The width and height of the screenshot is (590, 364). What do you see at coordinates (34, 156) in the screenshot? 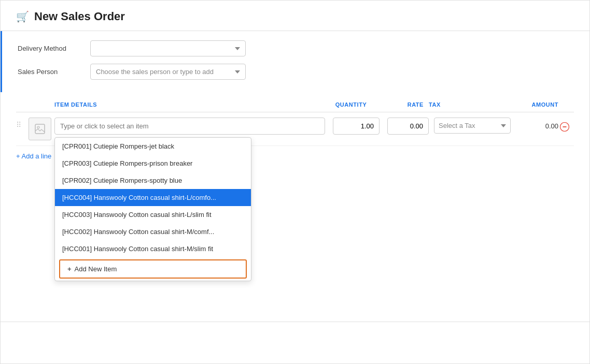
I see `add-line-button: + Add a line` at bounding box center [34, 156].